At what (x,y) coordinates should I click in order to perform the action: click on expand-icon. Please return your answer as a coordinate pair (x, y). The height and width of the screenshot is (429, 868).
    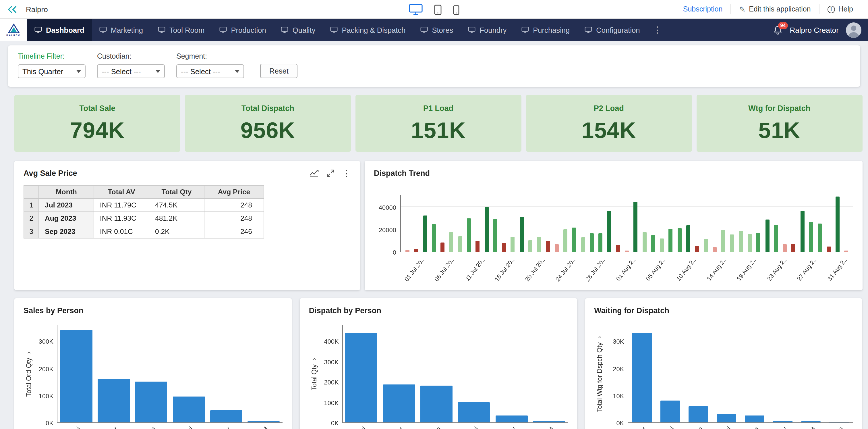
    Looking at the image, I should click on (331, 173).